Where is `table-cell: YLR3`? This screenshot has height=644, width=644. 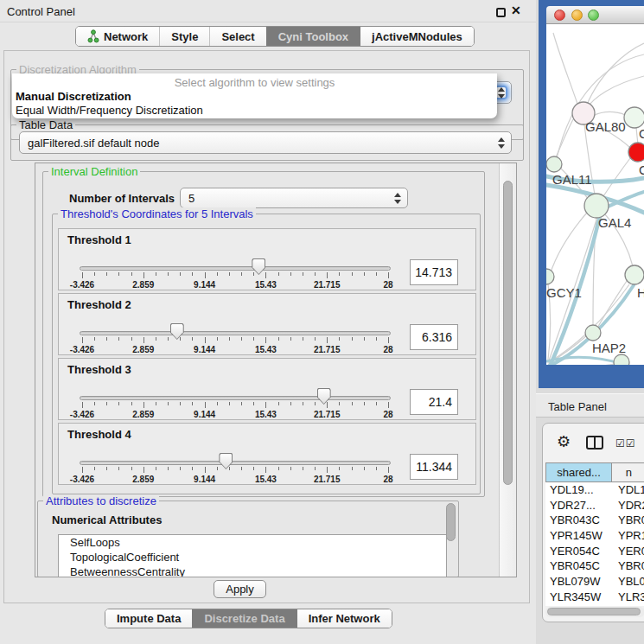 table-cell: YLR3 is located at coordinates (628, 597).